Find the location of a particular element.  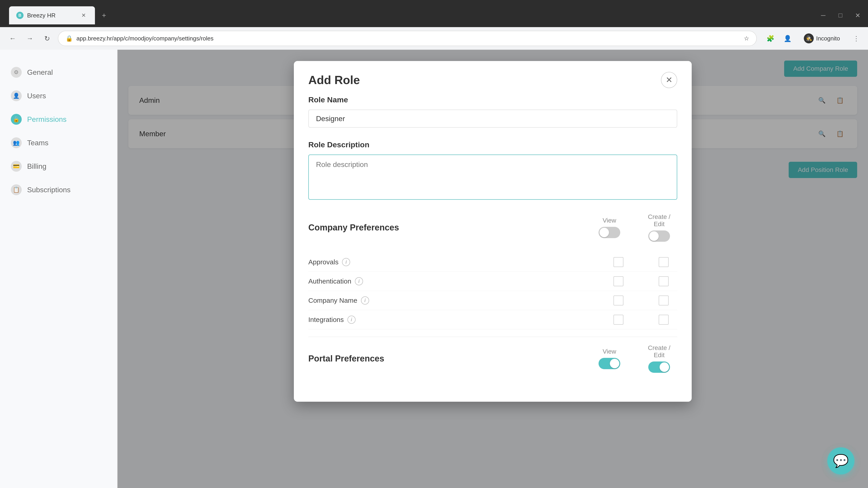

menu-button: ⋮ is located at coordinates (856, 38).